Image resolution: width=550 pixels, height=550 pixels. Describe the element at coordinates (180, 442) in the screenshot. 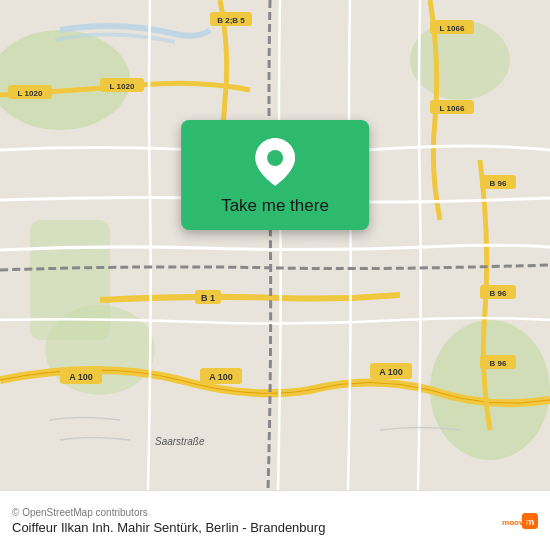

I see `svg-text: Saarstraße` at that location.